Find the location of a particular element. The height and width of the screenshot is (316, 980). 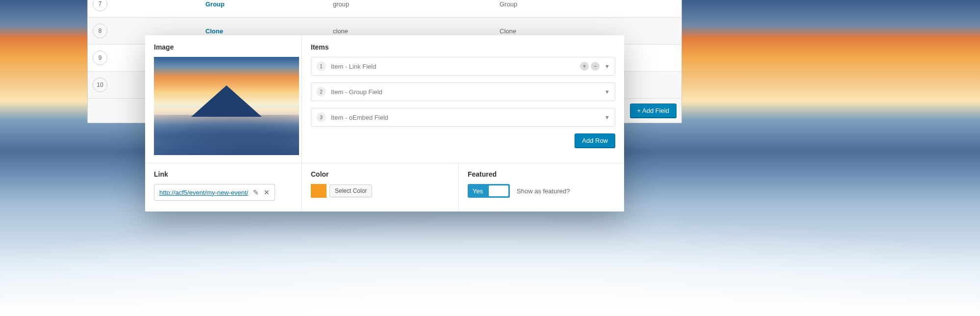

featured-label: Featured is located at coordinates (541, 174).